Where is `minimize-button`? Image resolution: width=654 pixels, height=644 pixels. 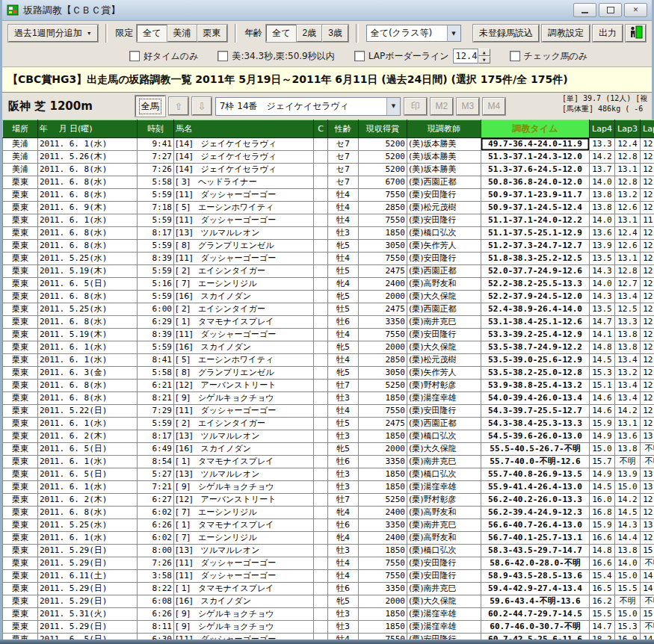 minimize-button is located at coordinates (584, 10).